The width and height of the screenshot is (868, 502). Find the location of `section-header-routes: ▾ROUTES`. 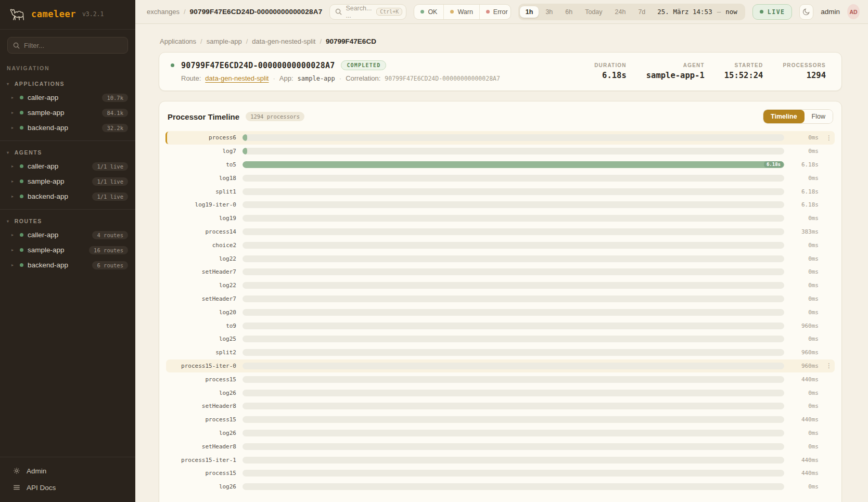

section-header-routes: ▾ROUTES is located at coordinates (68, 221).